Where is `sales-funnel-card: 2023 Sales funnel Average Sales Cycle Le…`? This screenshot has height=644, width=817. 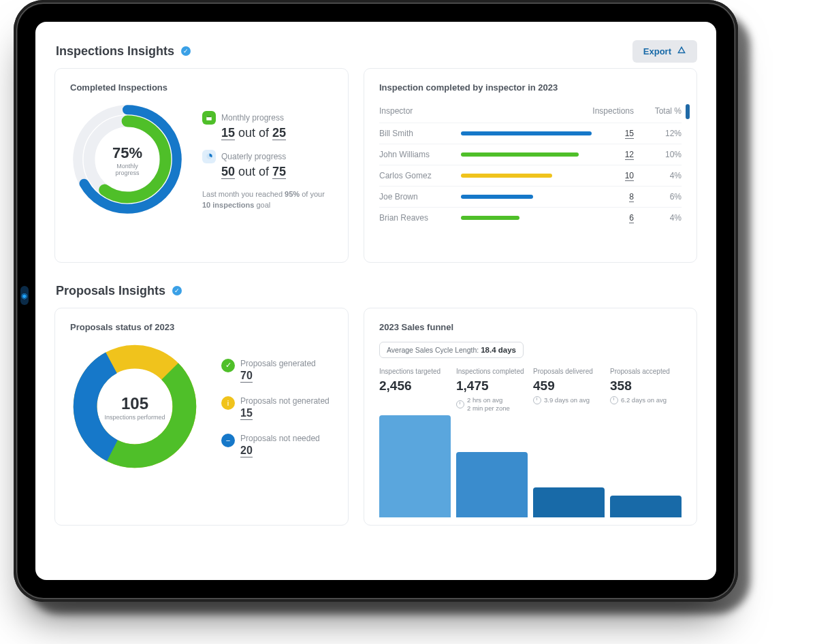
sales-funnel-card: 2023 Sales funnel Average Sales Cycle Le… is located at coordinates (530, 417).